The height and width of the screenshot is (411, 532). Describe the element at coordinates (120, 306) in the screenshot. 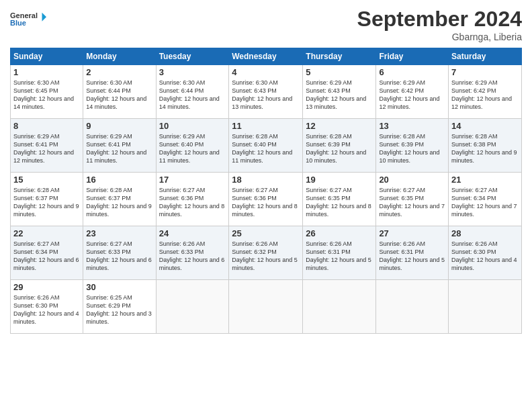

I see `sunset-text: Sunset: 6:29 PM` at that location.